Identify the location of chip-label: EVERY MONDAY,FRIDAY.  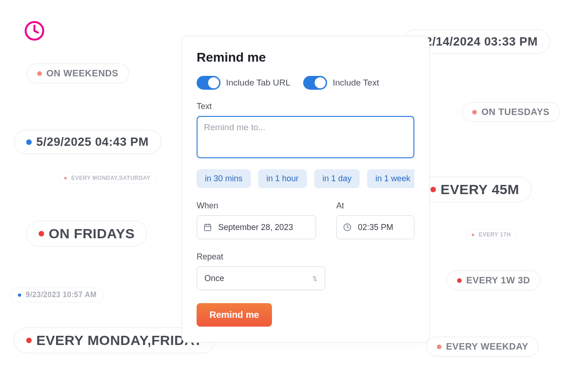
(119, 340).